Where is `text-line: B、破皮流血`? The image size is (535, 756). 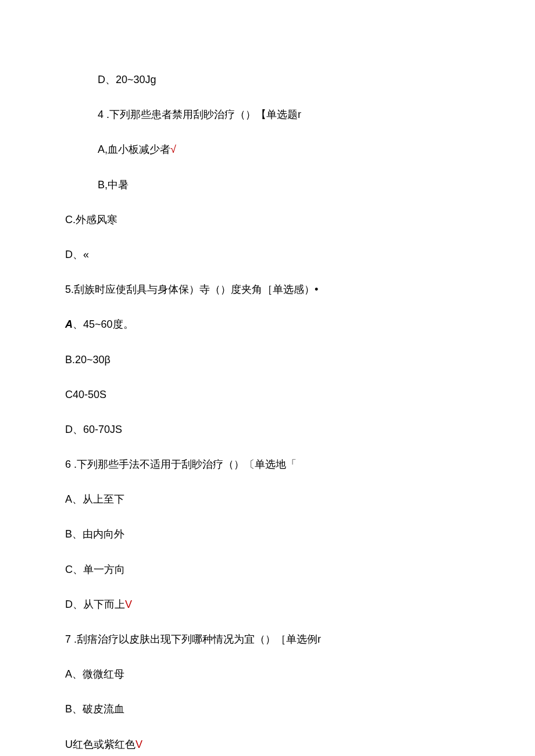
text-line: B、破皮流血 is located at coordinates (277, 709).